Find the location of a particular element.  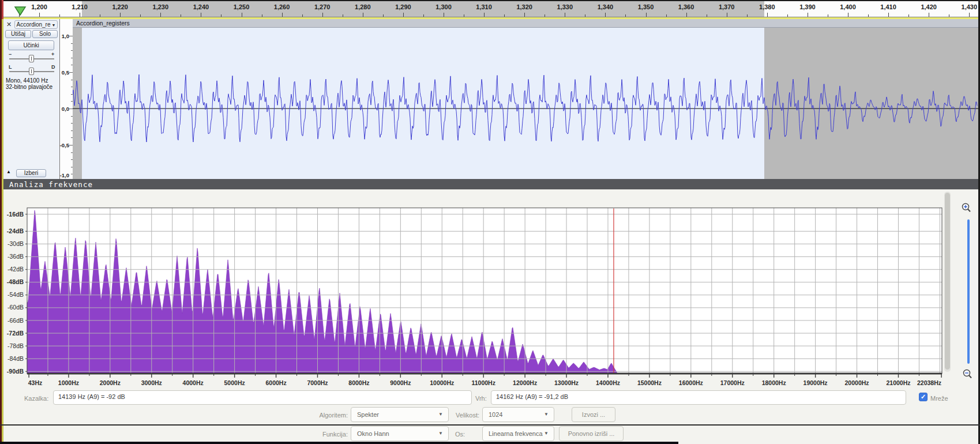

timeline-label: 1,260 is located at coordinates (282, 7).